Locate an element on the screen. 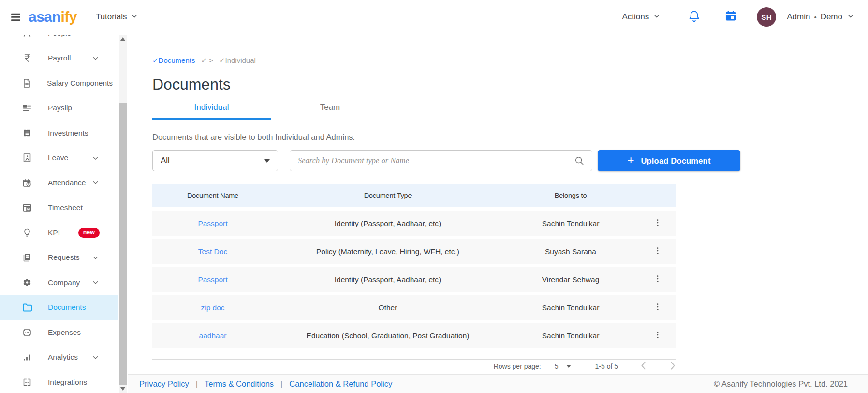  tab-individual: Individual is located at coordinates (212, 108).